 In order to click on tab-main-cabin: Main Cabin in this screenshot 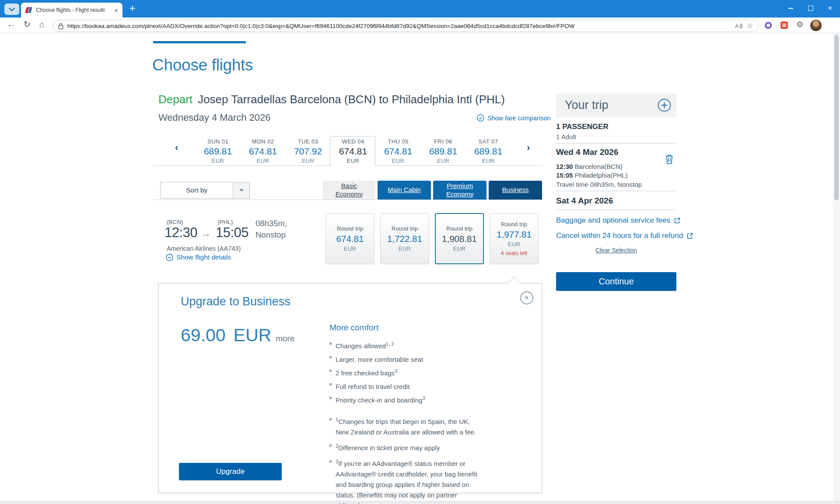, I will do `click(404, 190)`.